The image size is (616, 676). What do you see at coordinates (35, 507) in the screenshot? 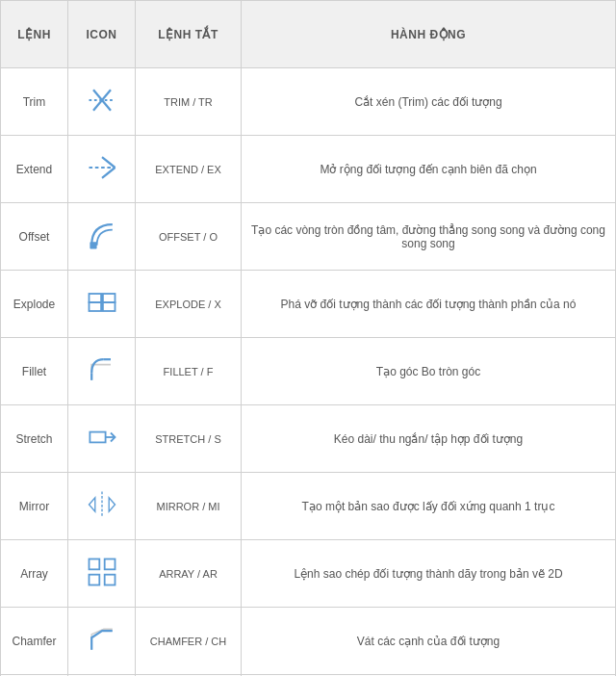
I see `cell-lenh: Mirror` at bounding box center [35, 507].